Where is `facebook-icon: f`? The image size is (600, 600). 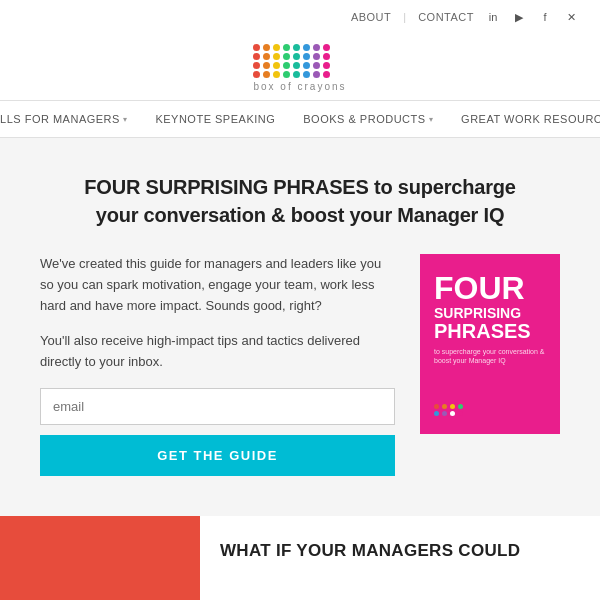 facebook-icon: f is located at coordinates (545, 17).